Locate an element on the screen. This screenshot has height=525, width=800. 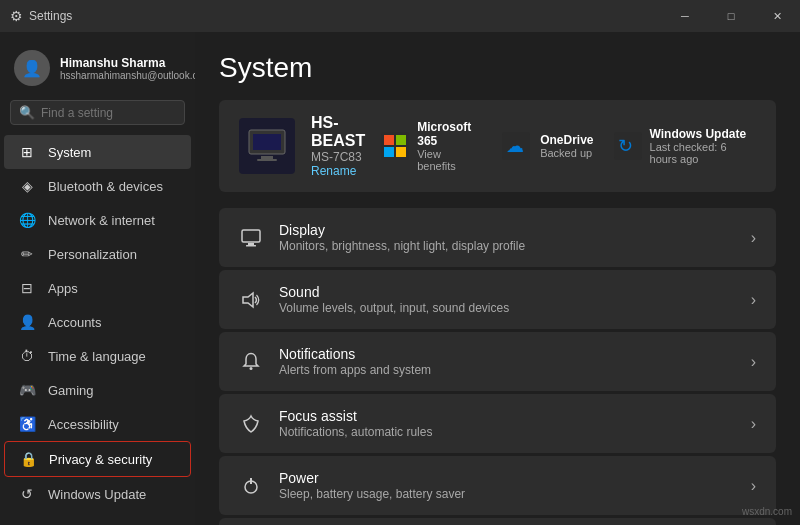
sidebar-item-accessibility: ♿Accessibility is located at coordinates (98, 424).